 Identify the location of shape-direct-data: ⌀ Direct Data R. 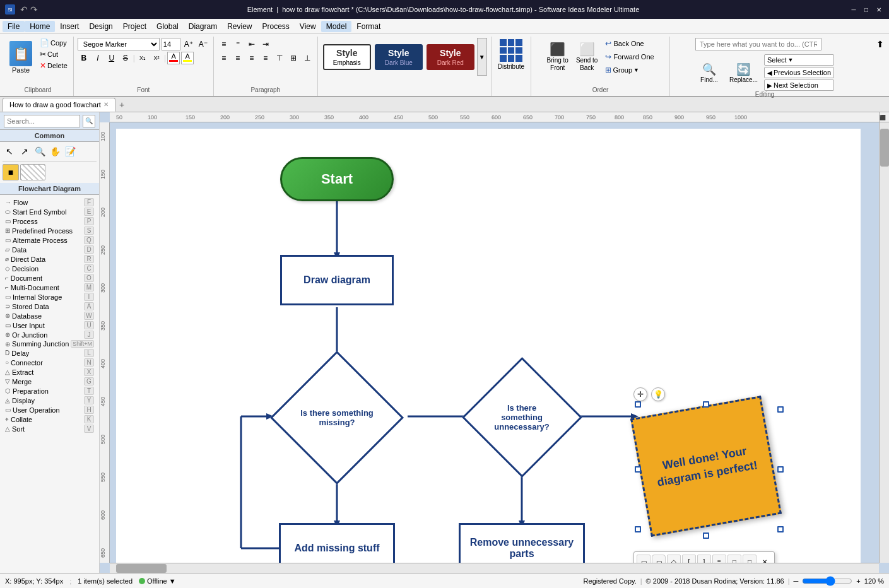
(49, 259).